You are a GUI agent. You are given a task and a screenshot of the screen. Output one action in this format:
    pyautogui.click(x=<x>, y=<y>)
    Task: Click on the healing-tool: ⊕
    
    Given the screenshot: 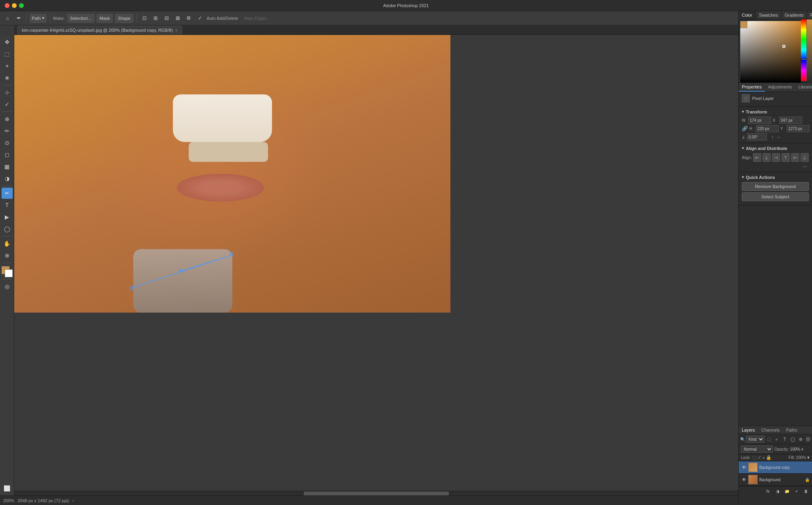 What is the action you would take?
    pyautogui.click(x=7, y=119)
    